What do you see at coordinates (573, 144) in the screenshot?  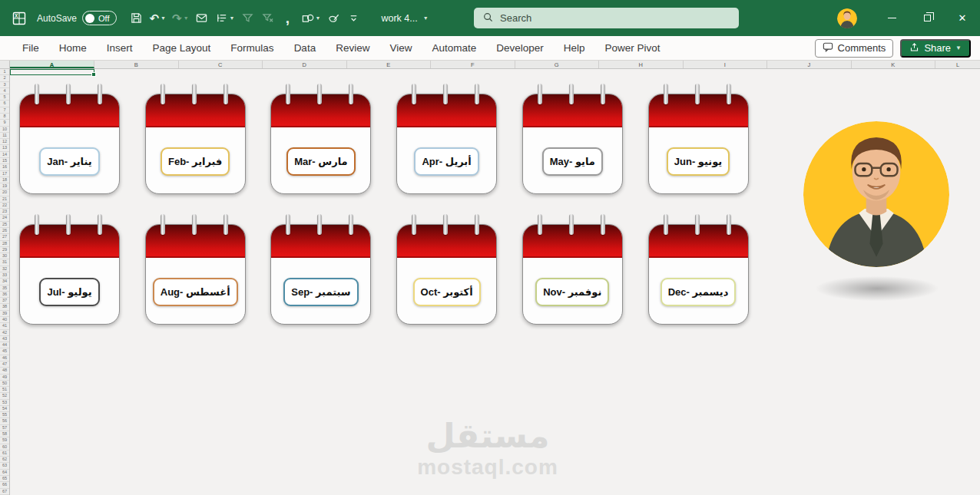 I see `calendar-card-may: May- مايو` at bounding box center [573, 144].